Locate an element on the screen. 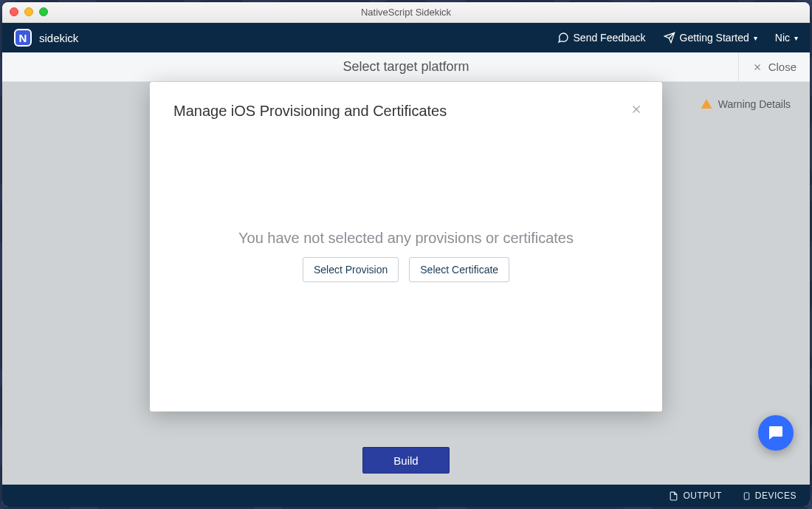  close-label: Close is located at coordinates (782, 66).